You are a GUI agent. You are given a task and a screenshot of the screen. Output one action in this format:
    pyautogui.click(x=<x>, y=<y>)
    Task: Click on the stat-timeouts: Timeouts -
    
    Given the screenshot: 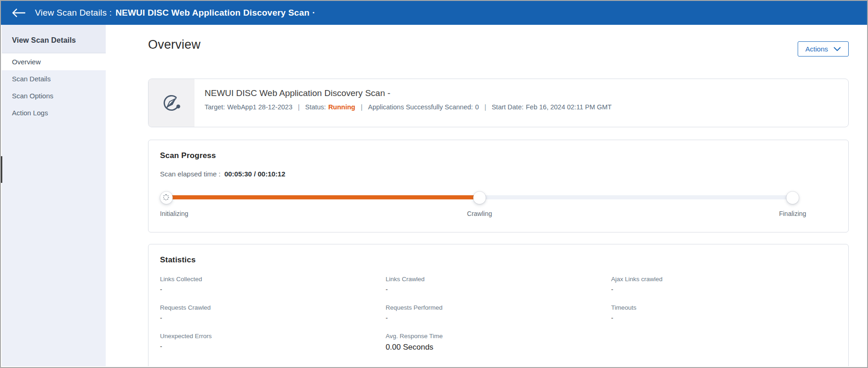 What is the action you would take?
    pyautogui.click(x=724, y=313)
    